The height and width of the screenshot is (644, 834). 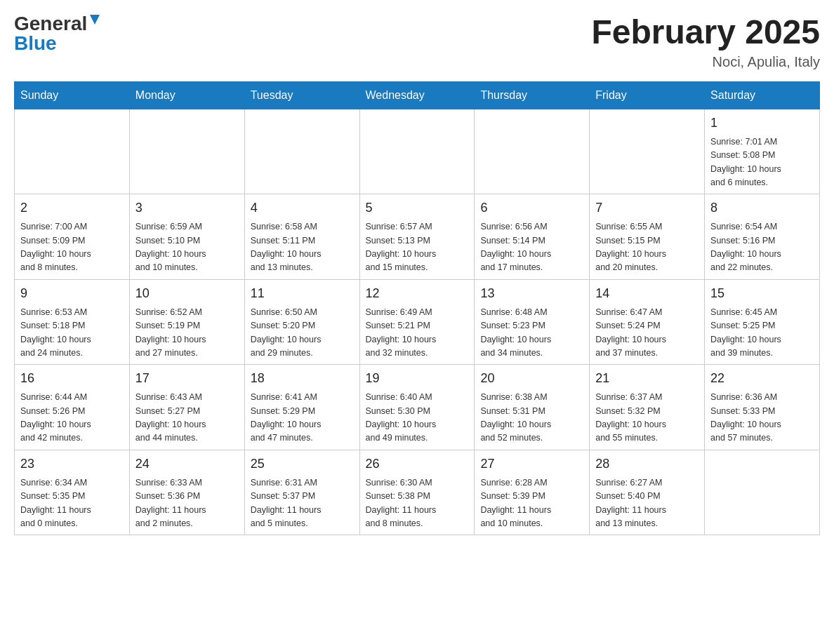 I want to click on day-number: 21, so click(x=647, y=379).